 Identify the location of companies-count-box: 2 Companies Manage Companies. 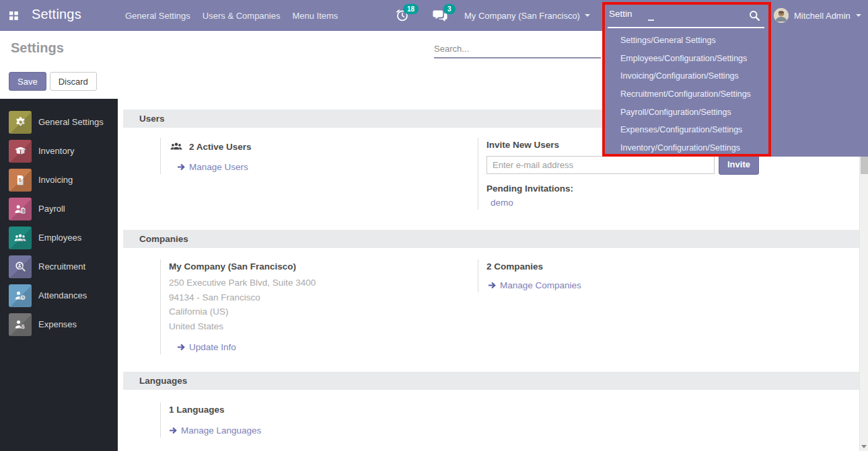
(530, 276).